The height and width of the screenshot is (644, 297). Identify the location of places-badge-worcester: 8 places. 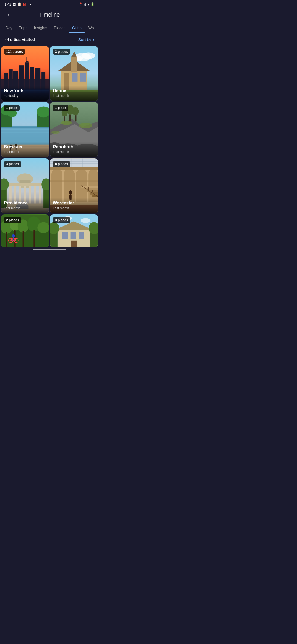
(62, 164).